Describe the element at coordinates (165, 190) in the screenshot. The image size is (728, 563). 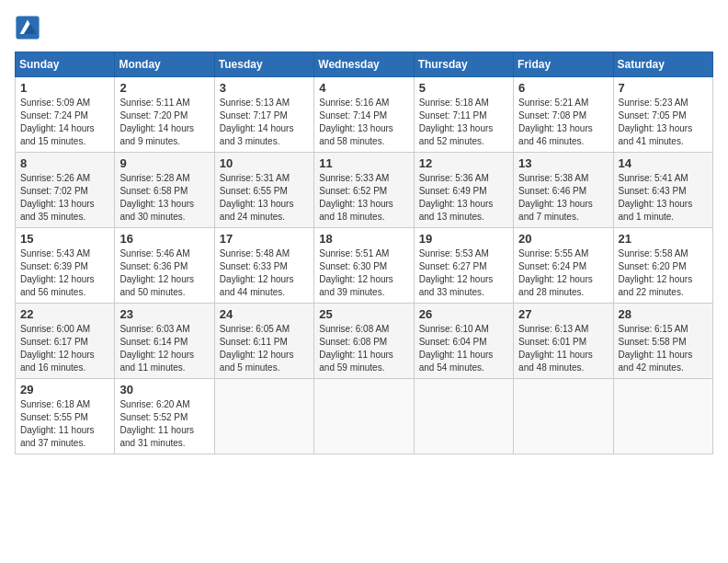
I see `calendar-cell: 9Sunrise: 5:28 AMSunset: 6:58 PMDaylight…` at that location.